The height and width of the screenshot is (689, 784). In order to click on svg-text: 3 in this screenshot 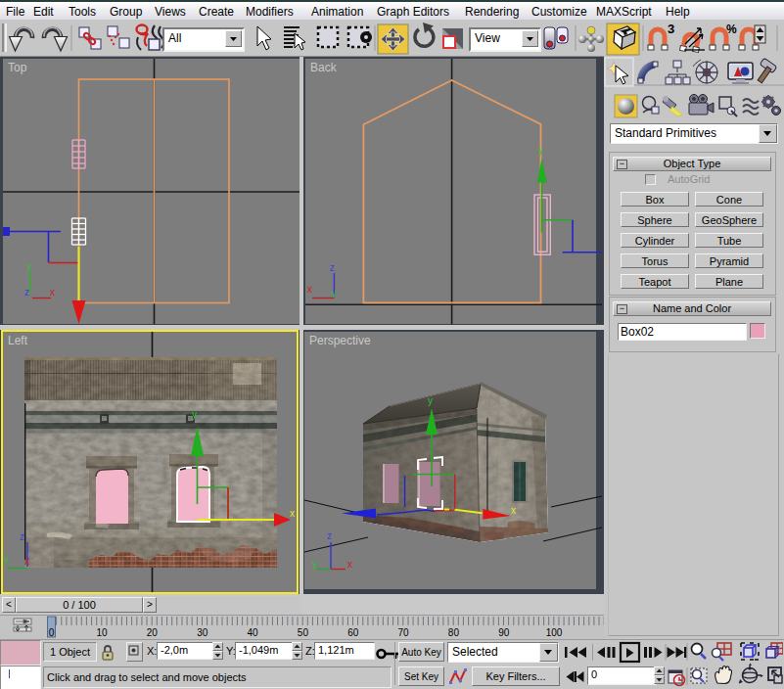, I will do `click(671, 29)`.